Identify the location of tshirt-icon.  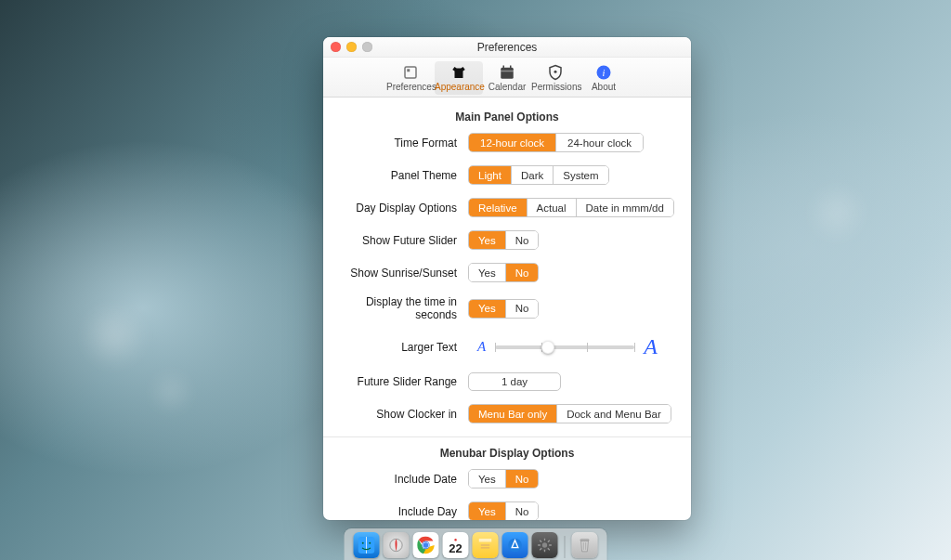
(459, 72).